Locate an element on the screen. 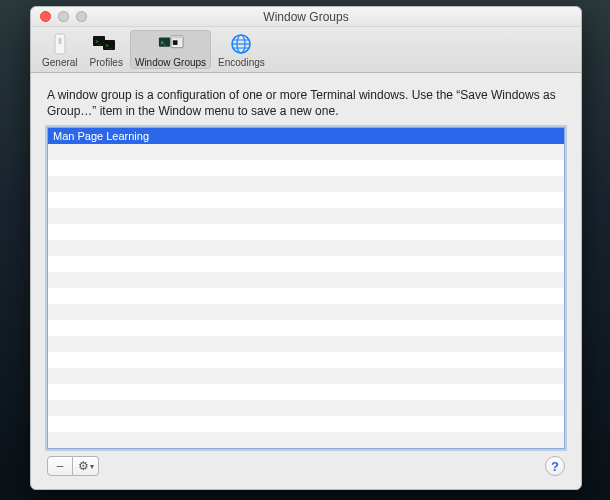 The height and width of the screenshot is (500, 610). chevron-down-icon: ▾ is located at coordinates (92, 466).